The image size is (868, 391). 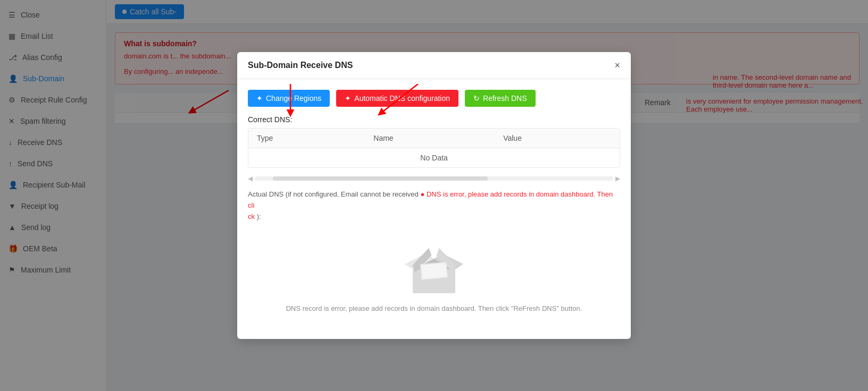 What do you see at coordinates (348, 98) in the screenshot?
I see `auto-icon: ✦` at bounding box center [348, 98].